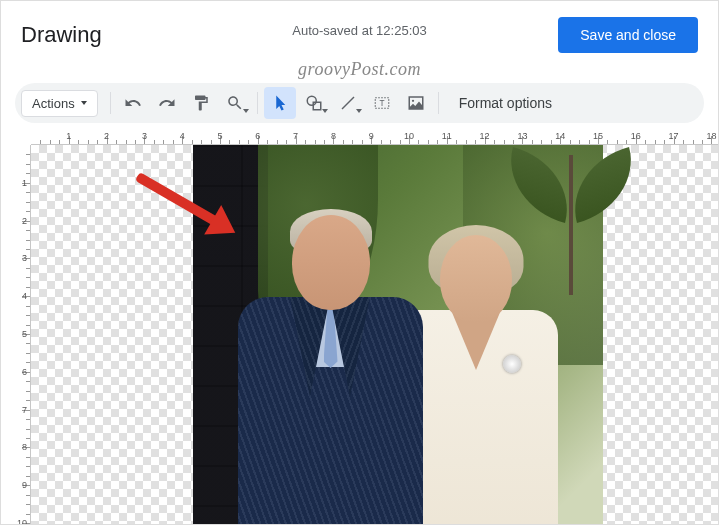 This screenshot has width=719, height=525. I want to click on autosave-status: Auto-saved at 12:25:03, so click(359, 30).